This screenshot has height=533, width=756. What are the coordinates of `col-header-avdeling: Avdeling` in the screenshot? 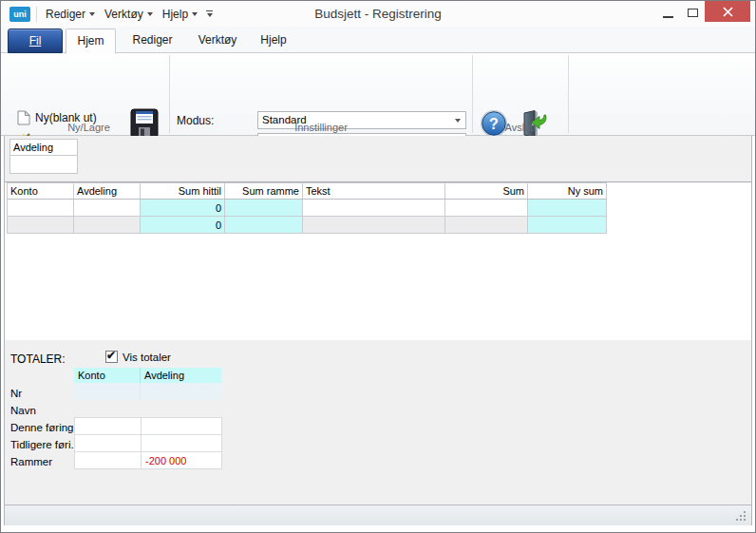 It's located at (107, 192).